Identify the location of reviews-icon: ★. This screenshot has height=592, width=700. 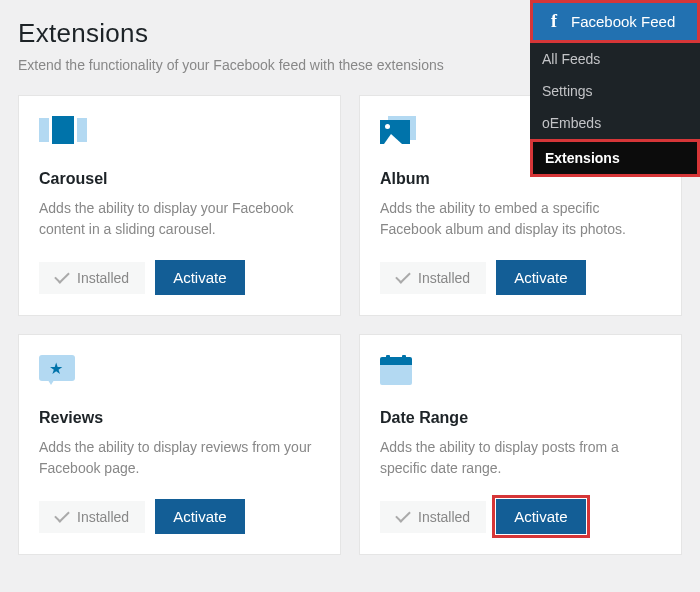
(63, 373).